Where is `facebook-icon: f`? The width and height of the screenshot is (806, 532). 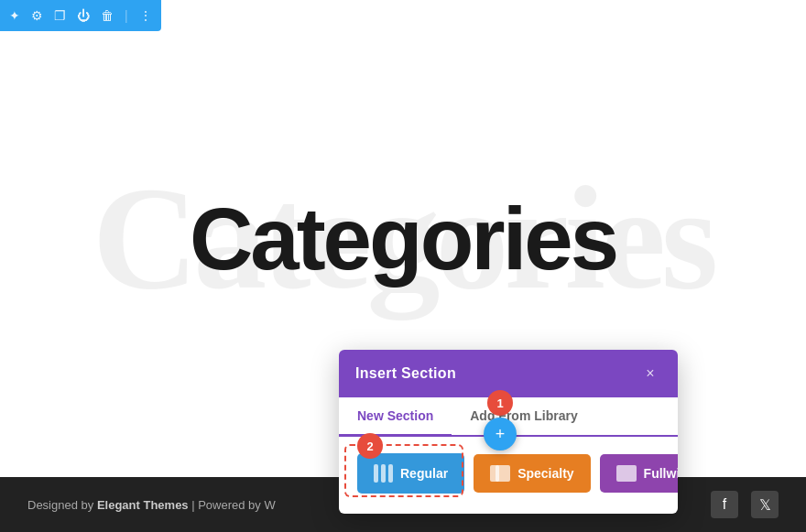 facebook-icon: f is located at coordinates (724, 505).